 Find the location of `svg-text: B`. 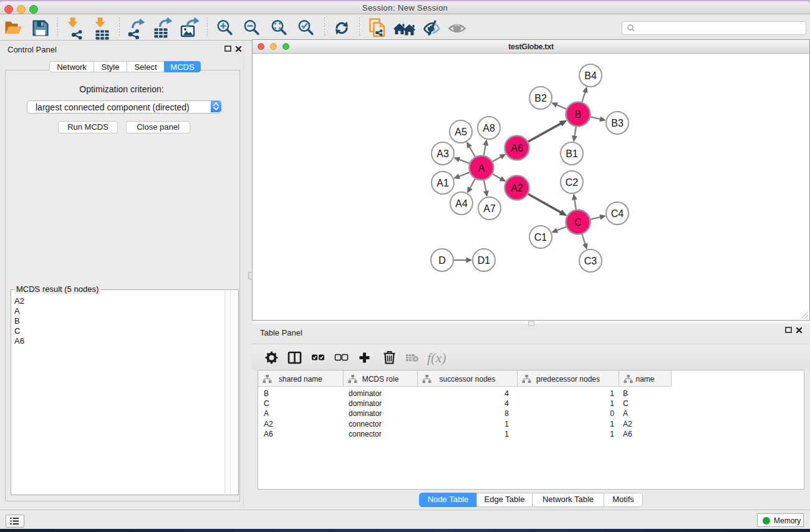

svg-text: B is located at coordinates (579, 115).